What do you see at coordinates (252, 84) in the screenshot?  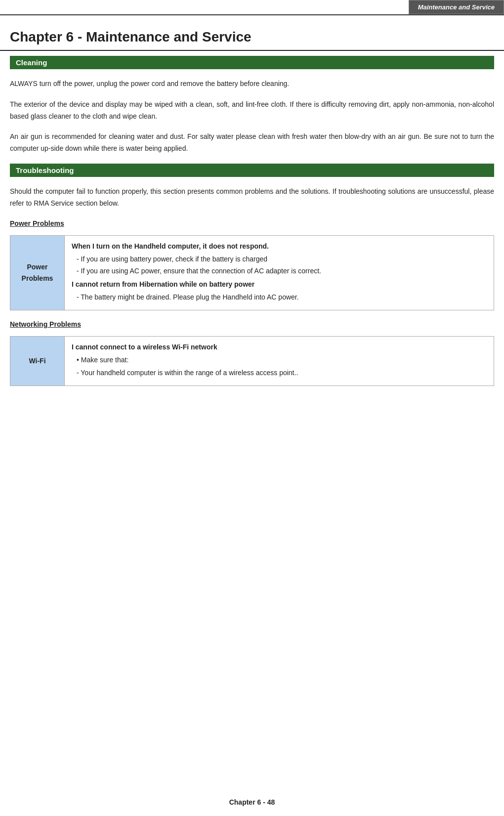 I see `cleaning-para-1: ALWAYS turn off the power, unplug the po…` at bounding box center [252, 84].